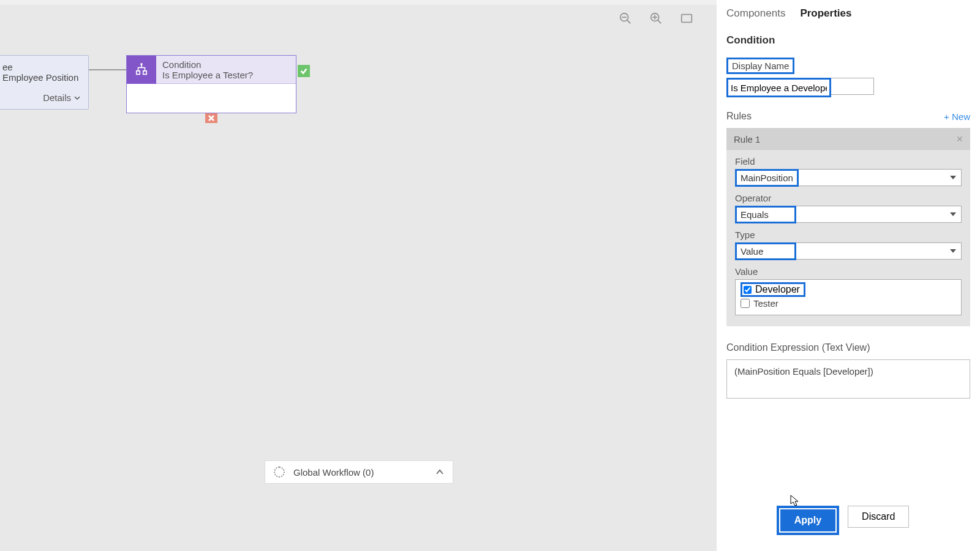  I want to click on operator-value: Equals, so click(766, 214).